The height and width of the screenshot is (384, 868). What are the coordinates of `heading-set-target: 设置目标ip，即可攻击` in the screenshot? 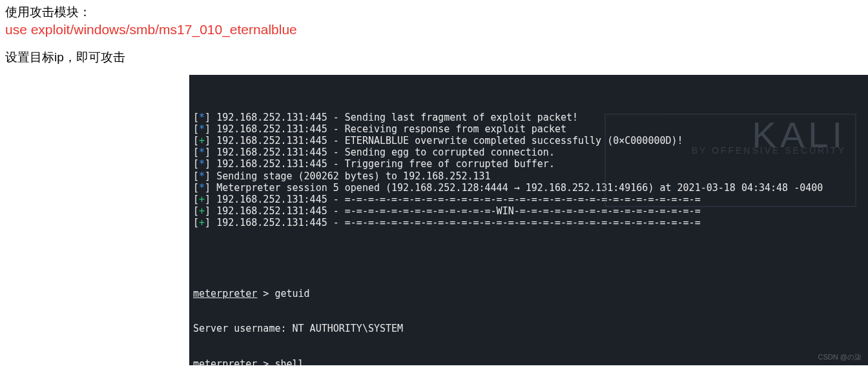 It's located at (434, 57).